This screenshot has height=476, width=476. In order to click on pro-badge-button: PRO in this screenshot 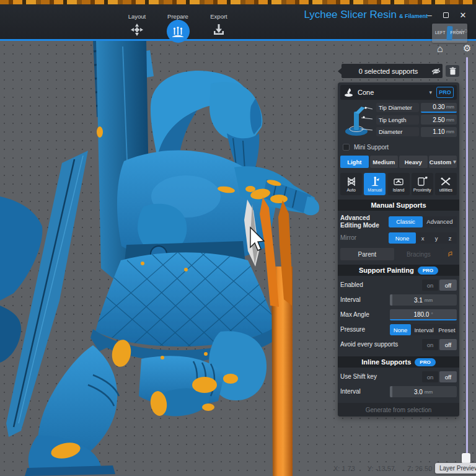, I will do `click(445, 92)`.